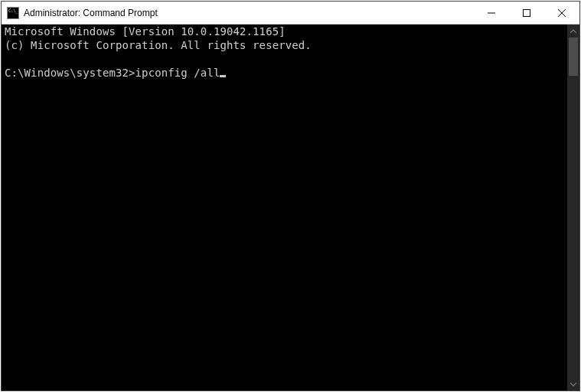 This screenshot has width=581, height=392. I want to click on prompt-line: C:\Windows\system32>ipconfig /all, so click(115, 73).